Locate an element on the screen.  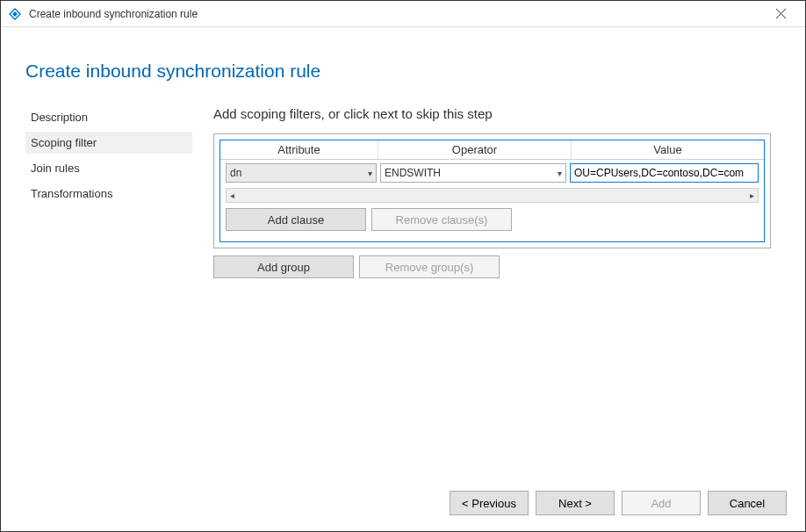
filter-group: Attribute Operator Value dn ▾ ENDSWITH ▾ is located at coordinates (492, 191).